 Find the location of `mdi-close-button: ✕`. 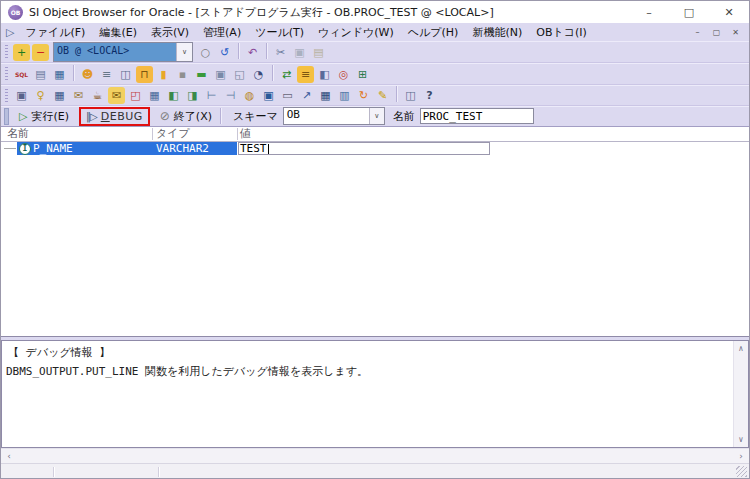

mdi-close-button: ✕ is located at coordinates (736, 32).